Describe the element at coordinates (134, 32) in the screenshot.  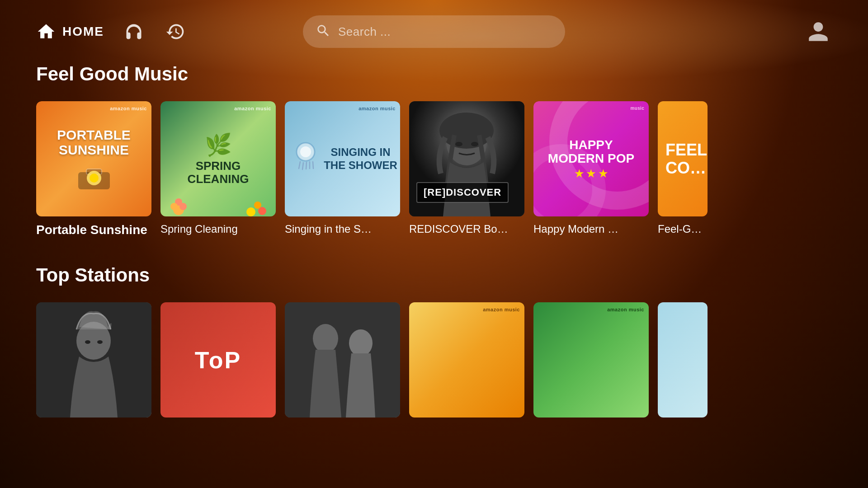
I see `headphones-button` at that location.